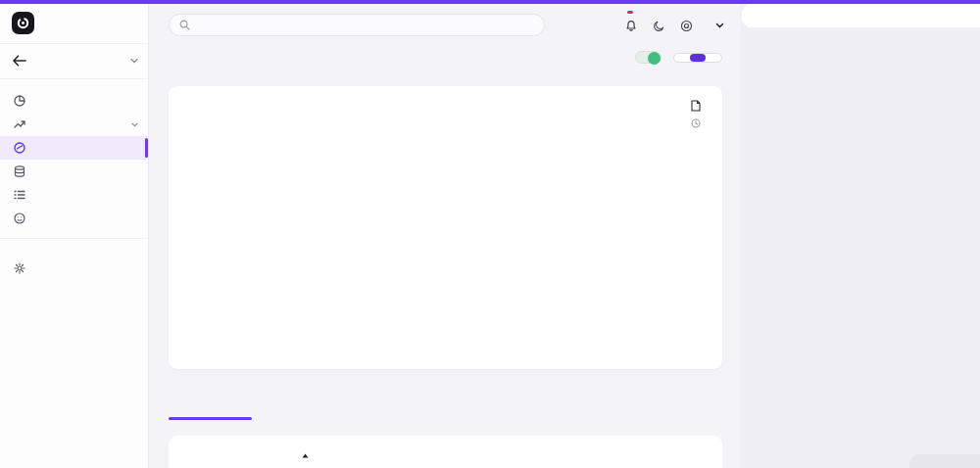 The image size is (980, 468). Describe the element at coordinates (659, 25) in the screenshot. I see `dark-mode-toggle` at that location.